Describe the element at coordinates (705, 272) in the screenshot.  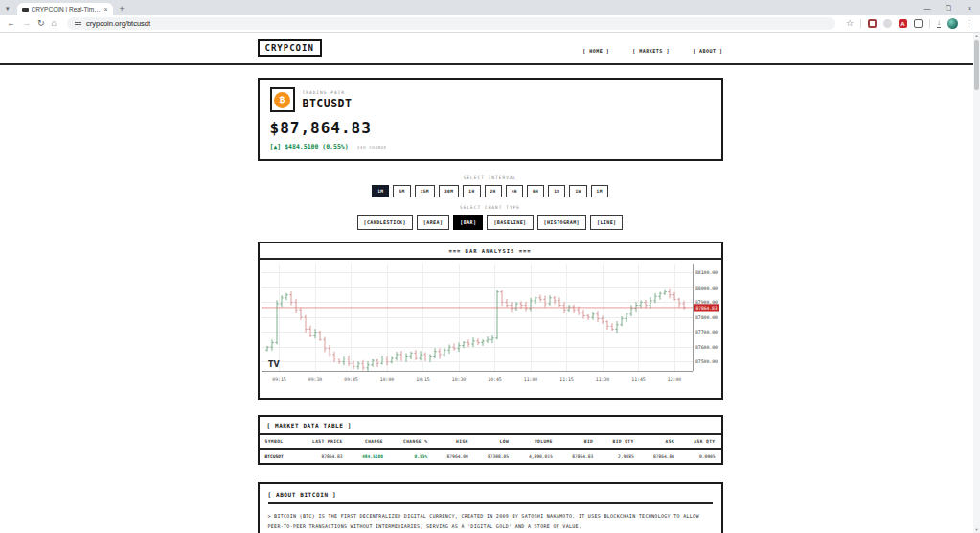
I see `svg-text: 88100.00` at that location.